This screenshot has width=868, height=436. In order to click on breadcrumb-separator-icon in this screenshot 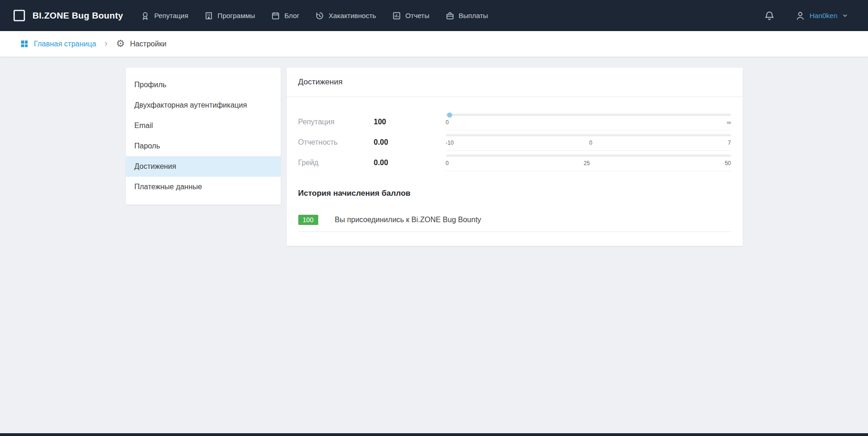, I will do `click(106, 44)`.